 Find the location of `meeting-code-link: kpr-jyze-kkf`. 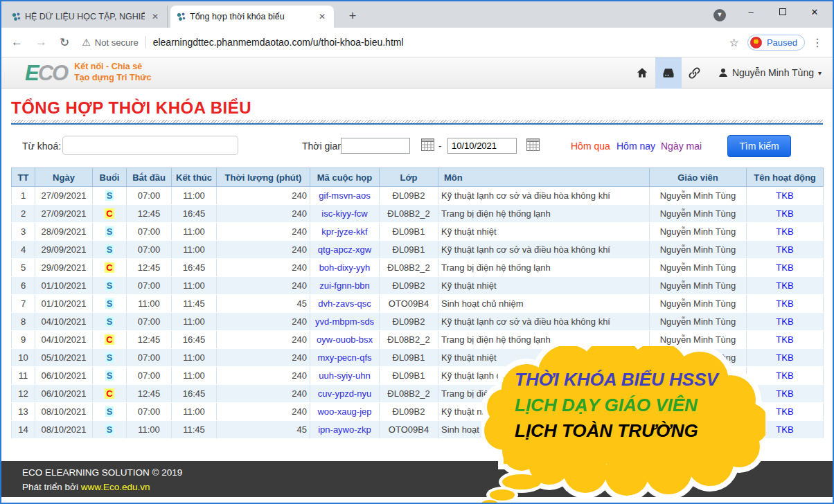

meeting-code-link: kpr-jyze-kkf is located at coordinates (344, 231).